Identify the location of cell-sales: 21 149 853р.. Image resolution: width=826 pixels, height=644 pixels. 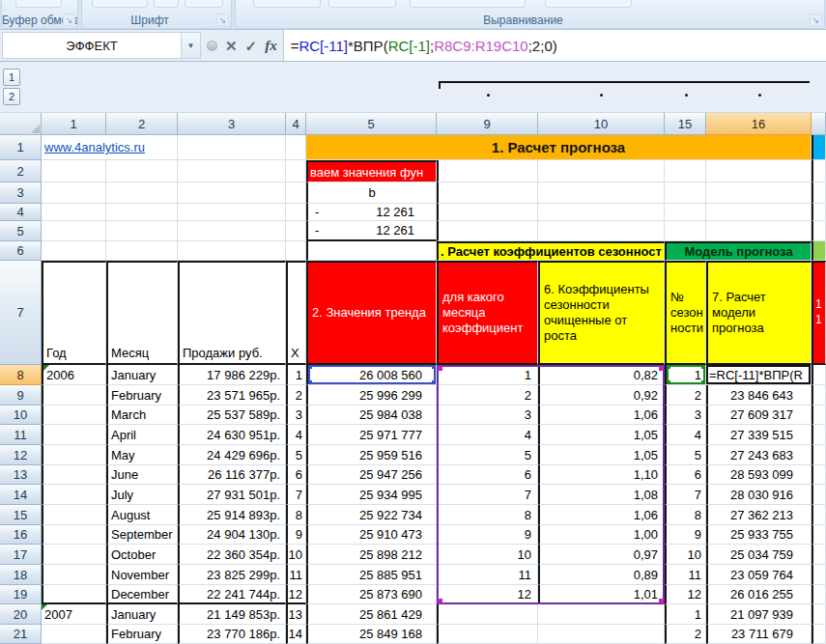
(232, 614).